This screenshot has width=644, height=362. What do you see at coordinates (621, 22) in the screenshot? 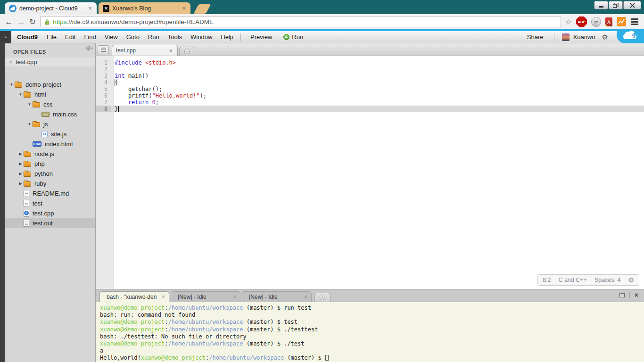
I see `analytics-extension-icon` at bounding box center [621, 22].